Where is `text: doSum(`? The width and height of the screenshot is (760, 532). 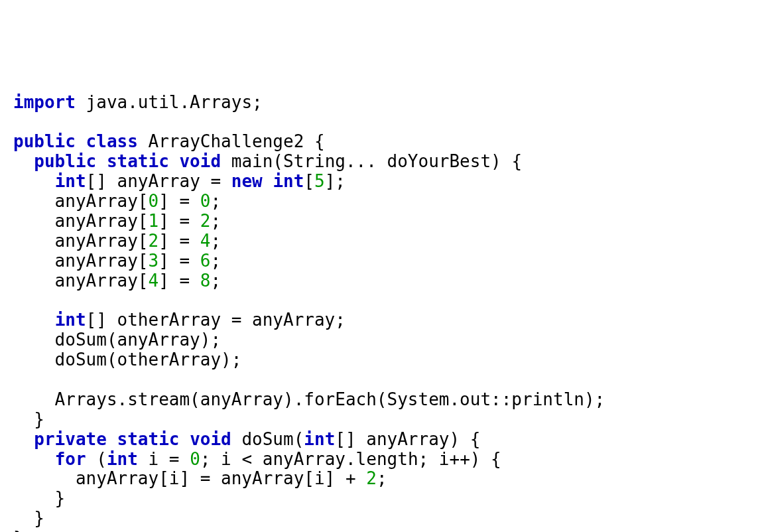 text: doSum( is located at coordinates (268, 439).